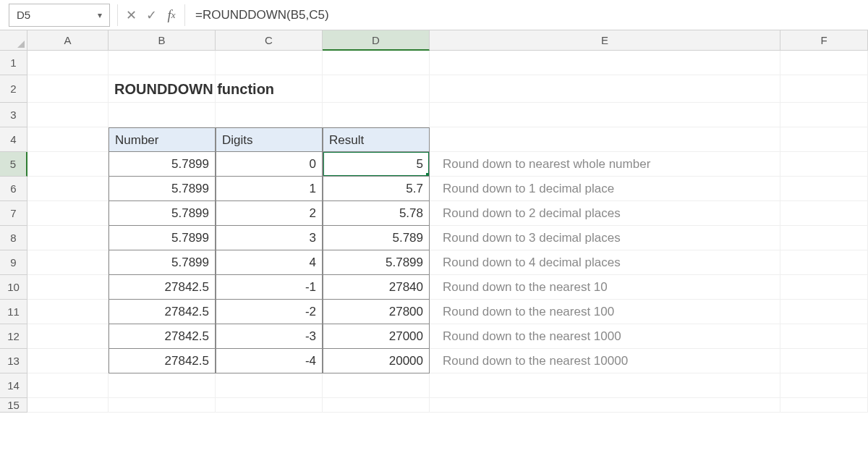 This screenshot has height=456, width=868. Describe the element at coordinates (605, 238) in the screenshot. I see `cell-desc: Round down to 3 decimal places` at that location.